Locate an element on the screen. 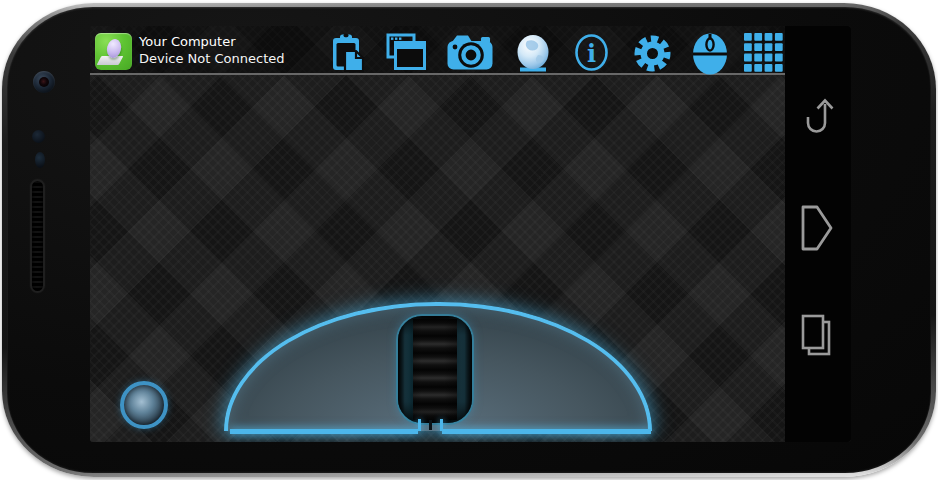 The width and height of the screenshot is (938, 480). proximity-sensor is located at coordinates (38, 136).